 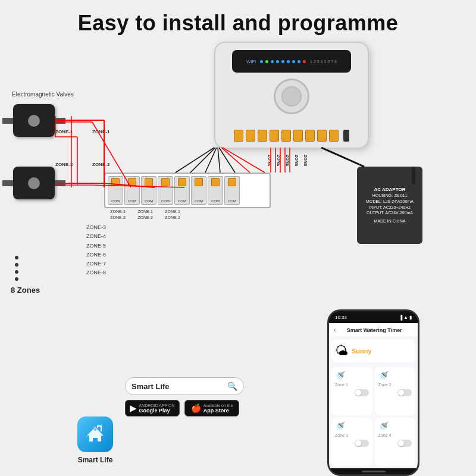 What do you see at coordinates (414, 176) in the screenshot?
I see `ac-adaptor-wire` at bounding box center [414, 176].